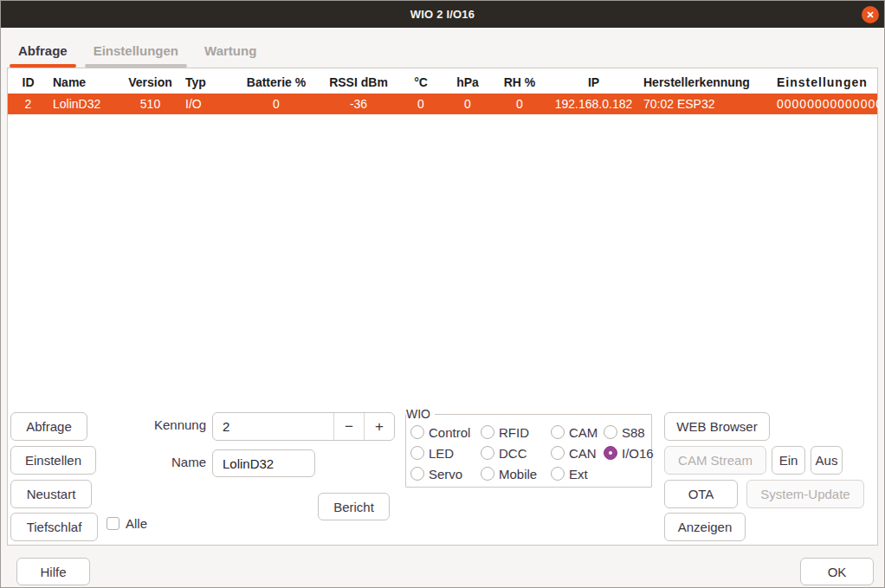 This screenshot has width=885, height=588. Describe the element at coordinates (445, 433) in the screenshot. I see `radio-control: Control` at that location.